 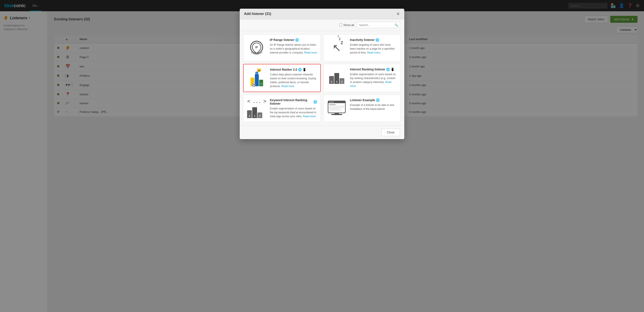 What do you see at coordinates (342, 43) in the screenshot?
I see `zzz-letters-icon: Z` at bounding box center [342, 43].